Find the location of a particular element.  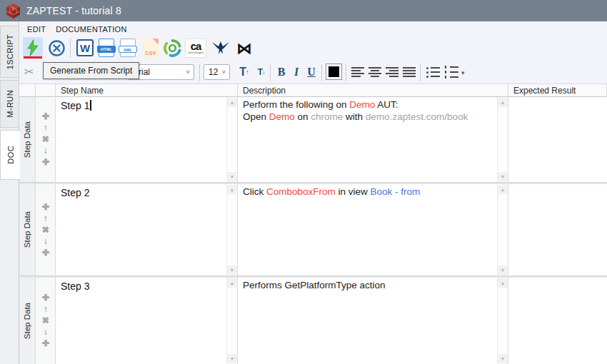

export-word-button: W is located at coordinates (85, 48).